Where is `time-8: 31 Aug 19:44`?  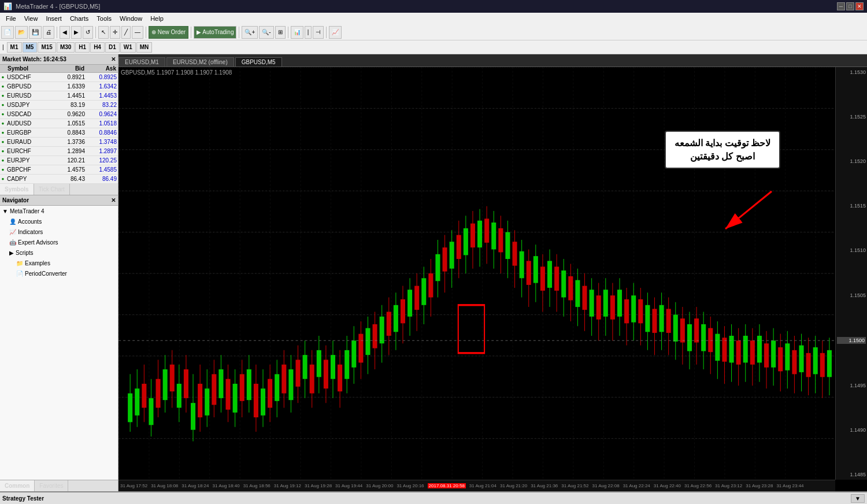
time-8: 31 Aug 19:44 is located at coordinates (349, 486).